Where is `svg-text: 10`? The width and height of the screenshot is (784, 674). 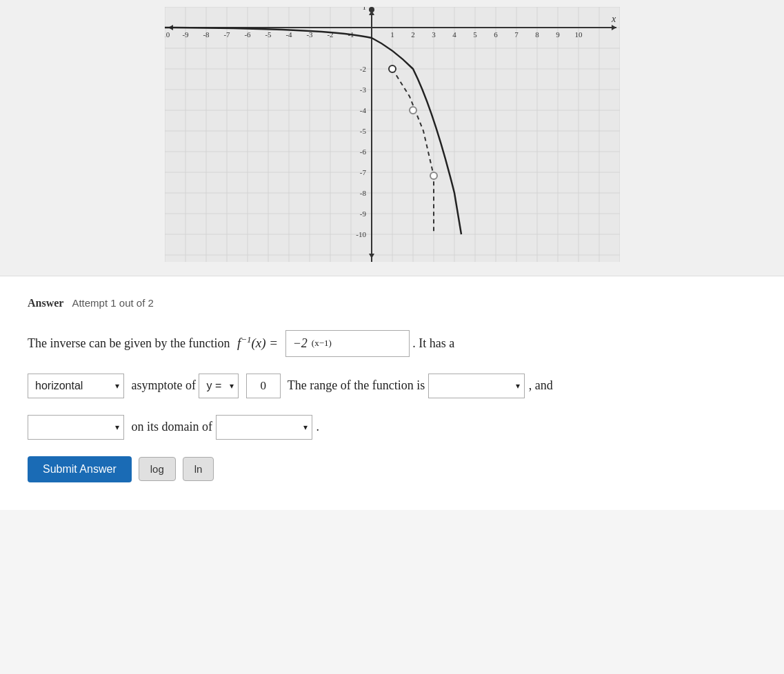 svg-text: 10 is located at coordinates (579, 34).